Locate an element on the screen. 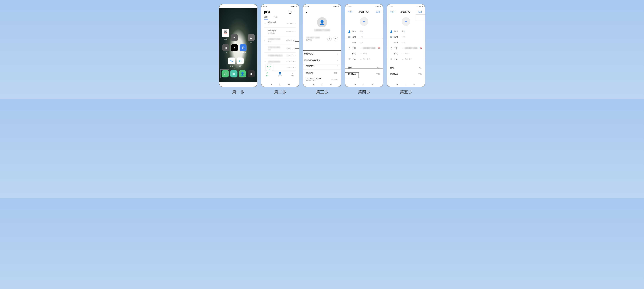 The width and height of the screenshot is (644, 289). dialpad-button: ● ● ● ● ● ● ● ● ● ● is located at coordinates (270, 67).